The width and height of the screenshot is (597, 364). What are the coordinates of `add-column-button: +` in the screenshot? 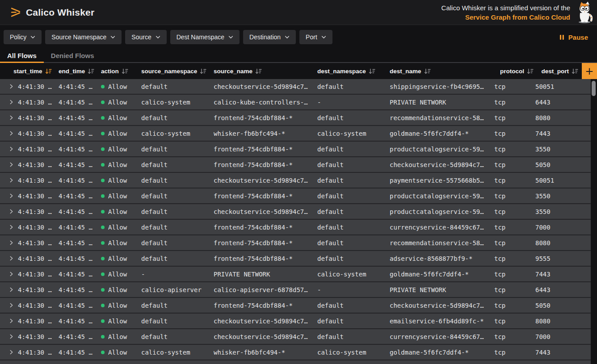 It's located at (589, 71).